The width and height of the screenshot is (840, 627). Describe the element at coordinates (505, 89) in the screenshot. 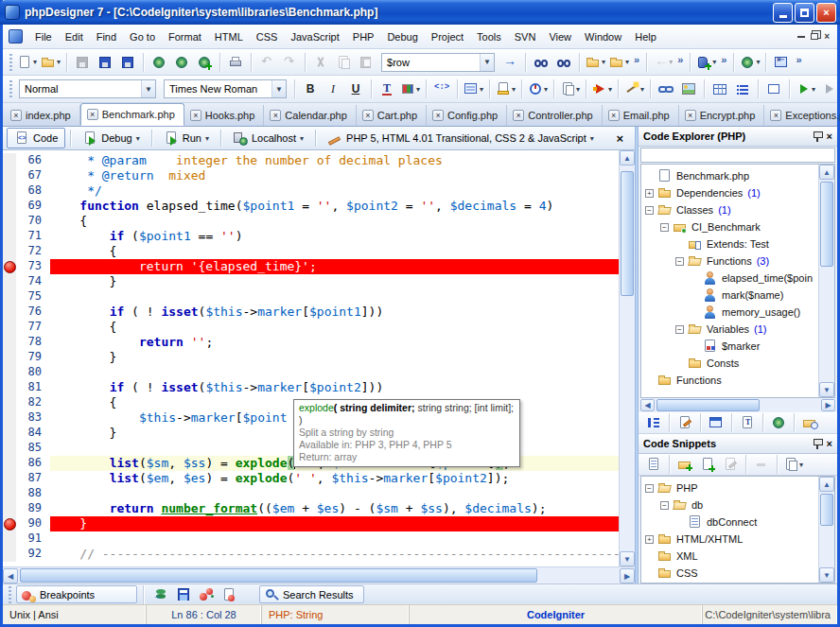

I see `rulerdoc-button: ▾` at that location.